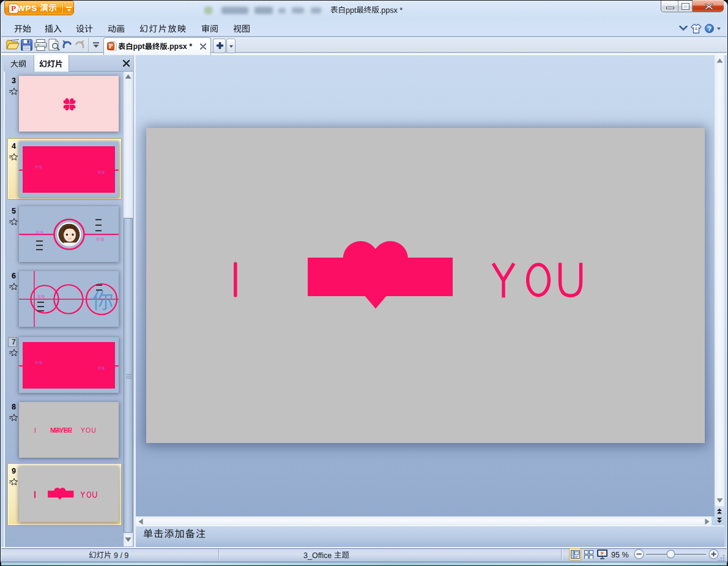 Image resolution: width=728 pixels, height=566 pixels. Describe the element at coordinates (318, 556) in the screenshot. I see `svg-text: 3_Office` at that location.